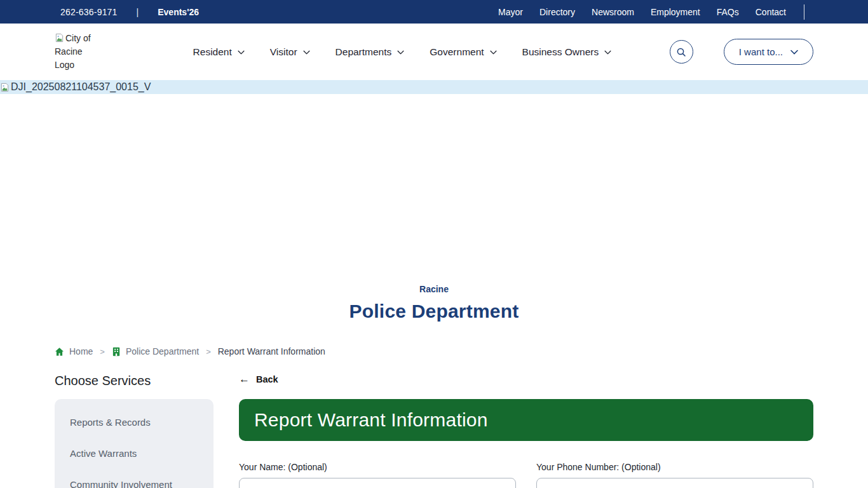  What do you see at coordinates (613, 12) in the screenshot?
I see `topbar-link-newsroom: Newsroom` at bounding box center [613, 12].